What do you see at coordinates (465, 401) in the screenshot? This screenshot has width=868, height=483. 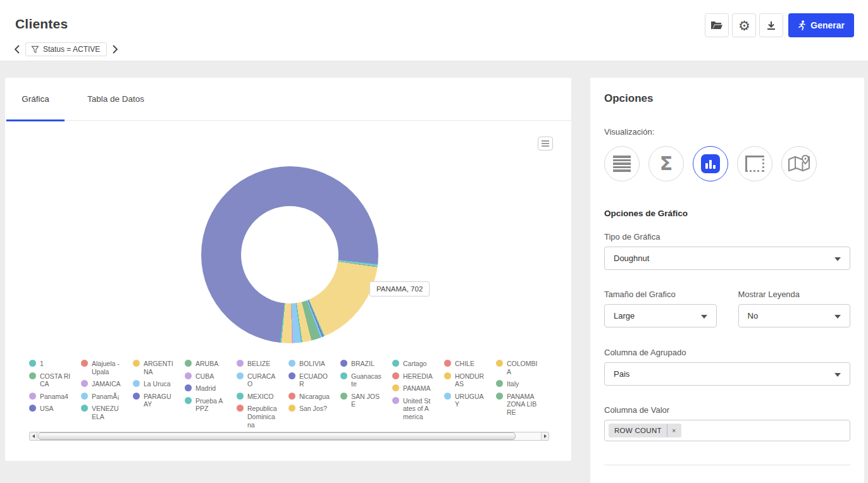 I see `legend-item: URUGUAY` at bounding box center [465, 401].